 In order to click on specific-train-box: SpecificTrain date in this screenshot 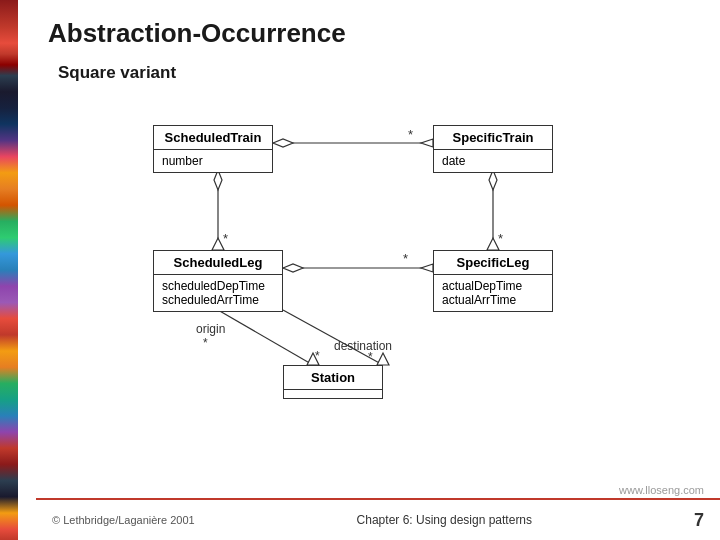, I will do `click(493, 149)`.